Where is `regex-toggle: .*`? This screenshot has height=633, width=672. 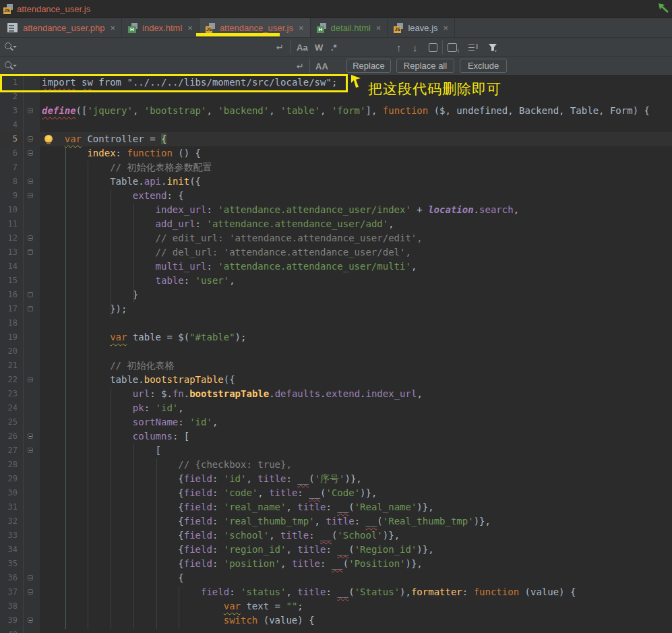 regex-toggle: .* is located at coordinates (334, 47).